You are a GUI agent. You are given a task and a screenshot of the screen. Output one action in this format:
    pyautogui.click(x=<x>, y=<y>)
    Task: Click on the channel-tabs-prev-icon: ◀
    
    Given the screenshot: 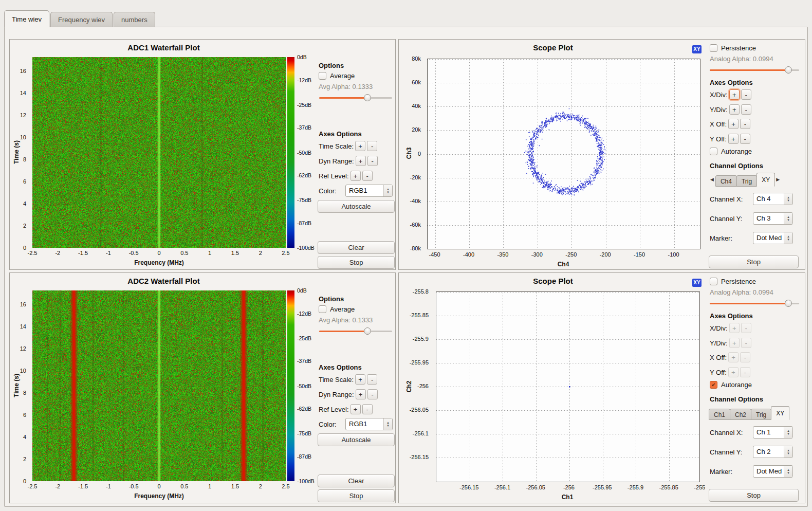 What is the action you would take?
    pyautogui.click(x=712, y=179)
    